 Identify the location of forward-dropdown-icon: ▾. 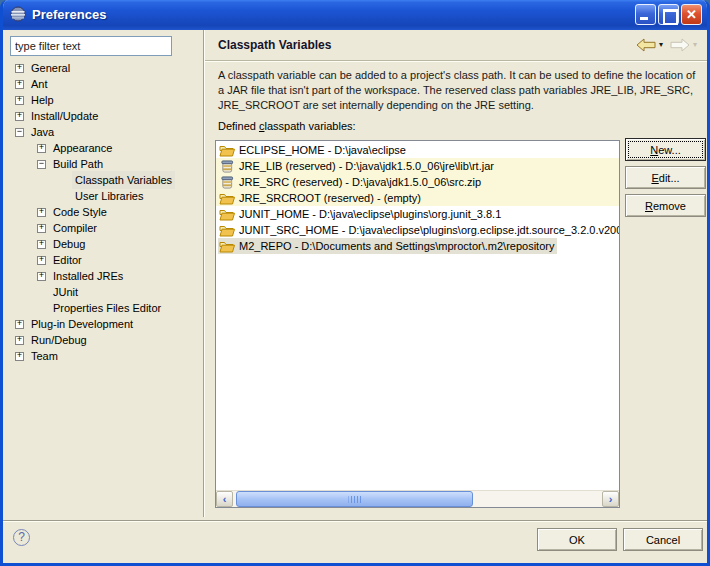
(695, 45).